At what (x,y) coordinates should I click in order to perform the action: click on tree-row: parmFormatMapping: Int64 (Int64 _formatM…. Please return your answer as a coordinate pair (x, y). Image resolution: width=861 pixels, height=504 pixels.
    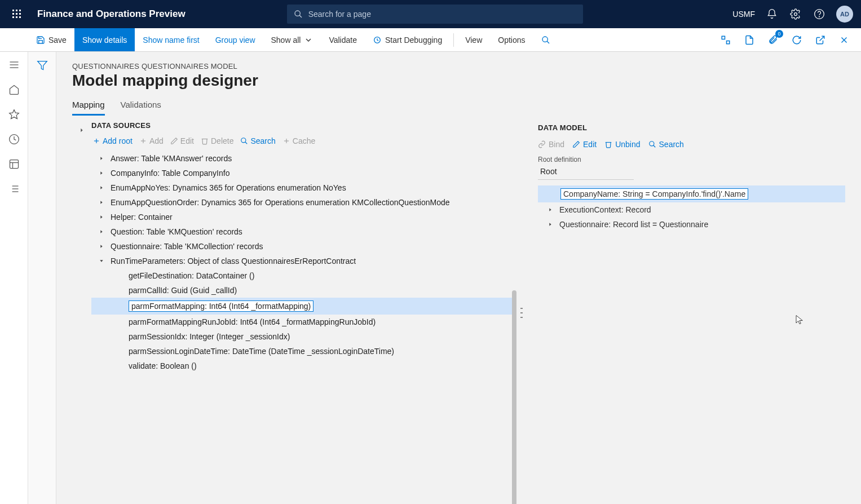
    Looking at the image, I should click on (302, 306).